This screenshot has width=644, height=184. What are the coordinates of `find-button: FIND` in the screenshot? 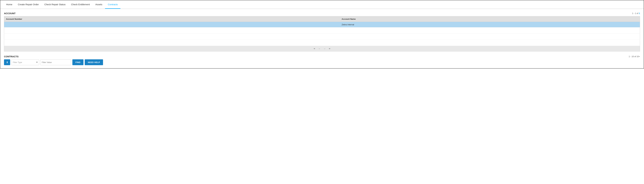 It's located at (78, 62).